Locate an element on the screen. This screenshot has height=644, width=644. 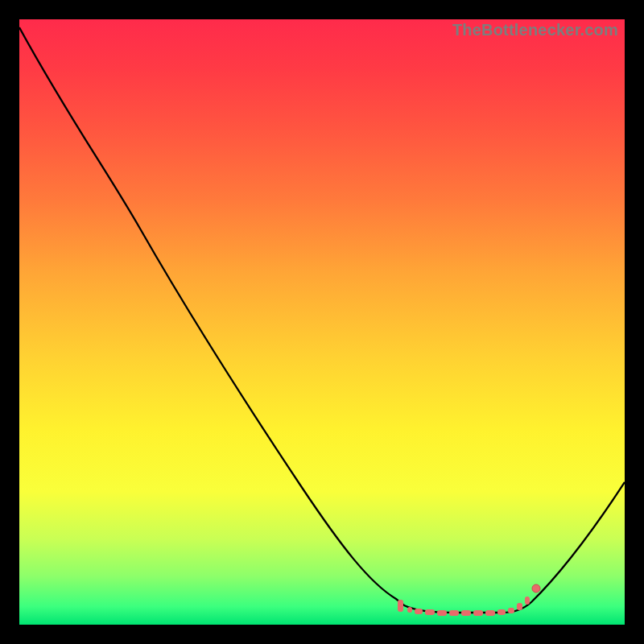
marker-cluster is located at coordinates (469, 601).